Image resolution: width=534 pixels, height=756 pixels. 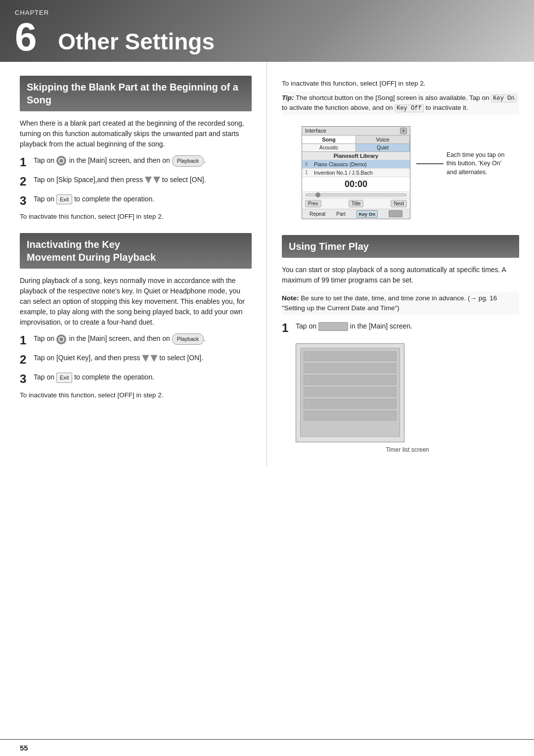 What do you see at coordinates (400, 304) in the screenshot?
I see `note-box: Note: Be sure to set the date, time, and…` at bounding box center [400, 304].